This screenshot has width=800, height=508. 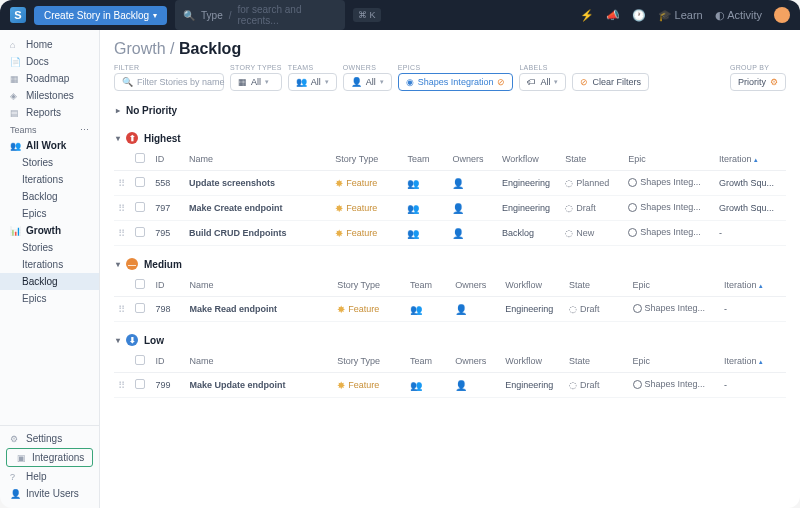 I want to click on activity-link: ◐ Activity, so click(x=738, y=16).